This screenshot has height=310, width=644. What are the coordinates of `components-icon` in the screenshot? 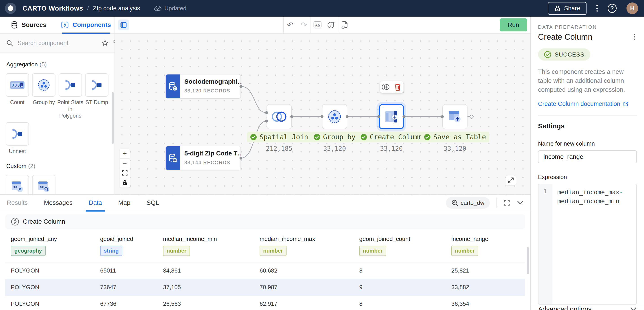 It's located at (65, 25).